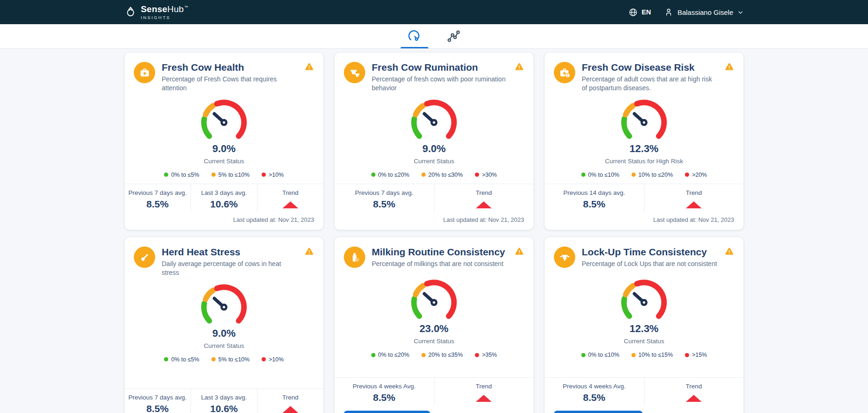 The height and width of the screenshot is (413, 868). I want to click on legend-label: 10% to ≤15%, so click(656, 355).